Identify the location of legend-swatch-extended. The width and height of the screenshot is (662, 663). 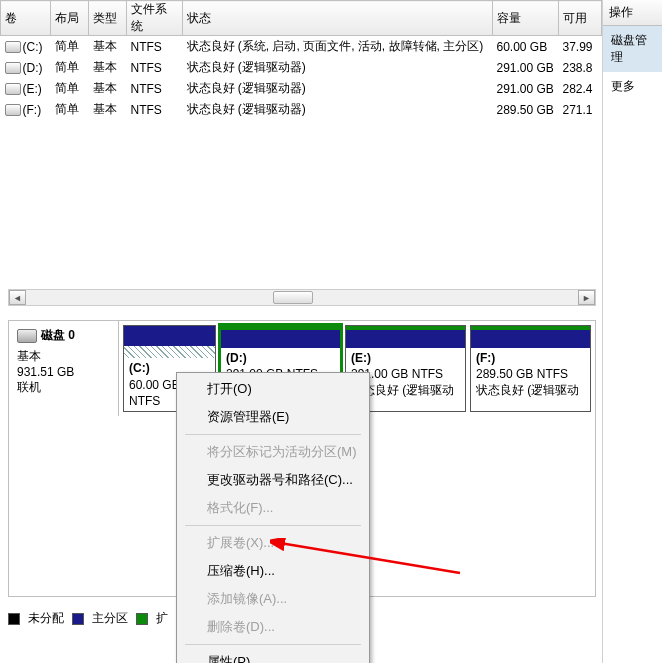
(142, 619).